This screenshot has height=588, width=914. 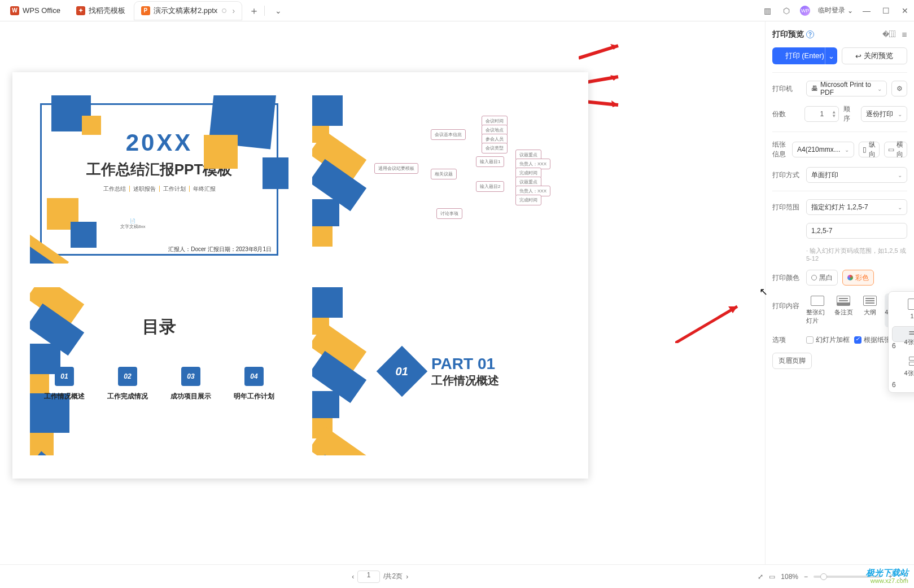 I want to click on copies-label: 份数, so click(x=786, y=114).